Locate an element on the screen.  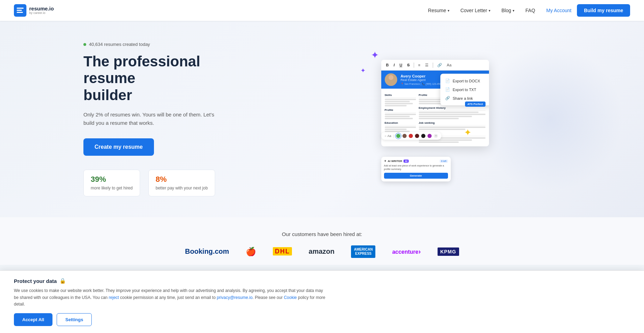
nav-faq: FAQ is located at coordinates (530, 10).